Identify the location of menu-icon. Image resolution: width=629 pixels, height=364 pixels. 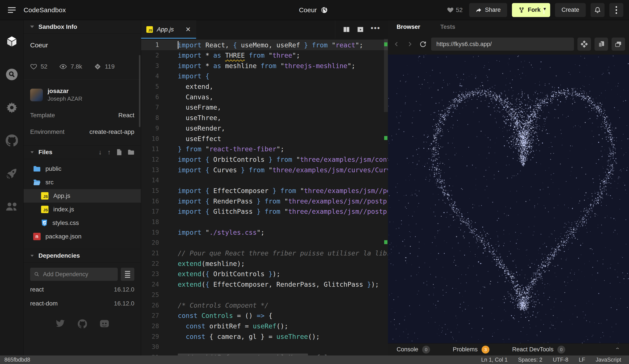
(12, 10).